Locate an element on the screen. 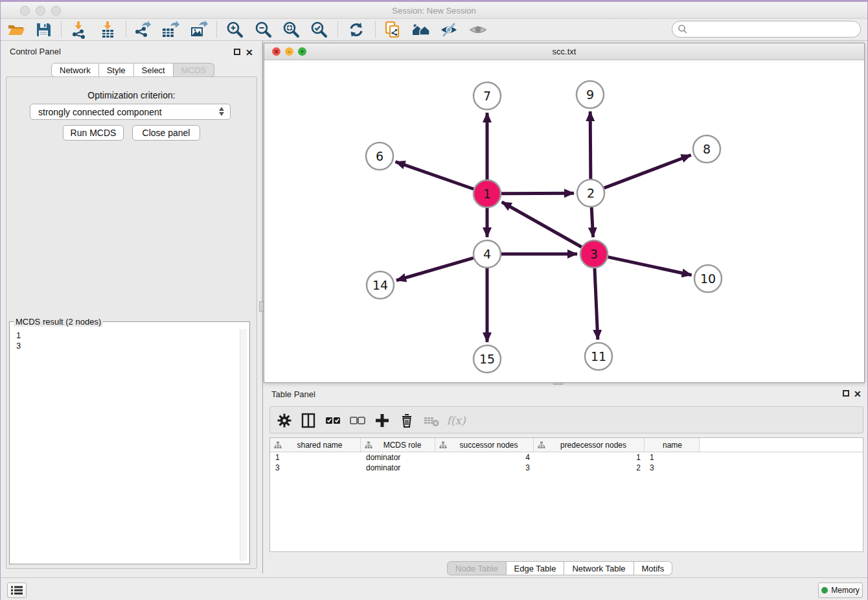 The height and width of the screenshot is (600, 868). graph-node-9: 9 is located at coordinates (590, 95).